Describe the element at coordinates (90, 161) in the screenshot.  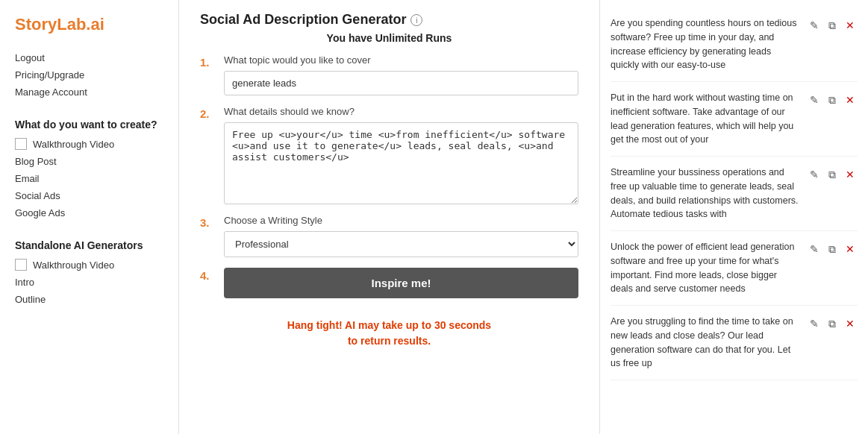
I see `sidebar-item-blog-post: Blog Post` at that location.